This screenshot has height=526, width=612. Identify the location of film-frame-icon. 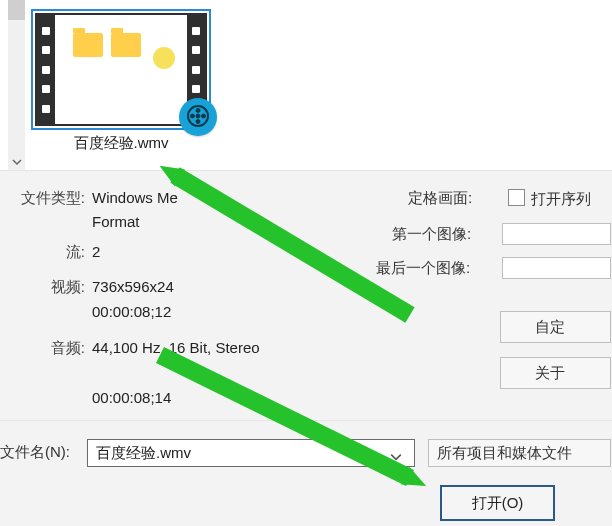
(121, 70).